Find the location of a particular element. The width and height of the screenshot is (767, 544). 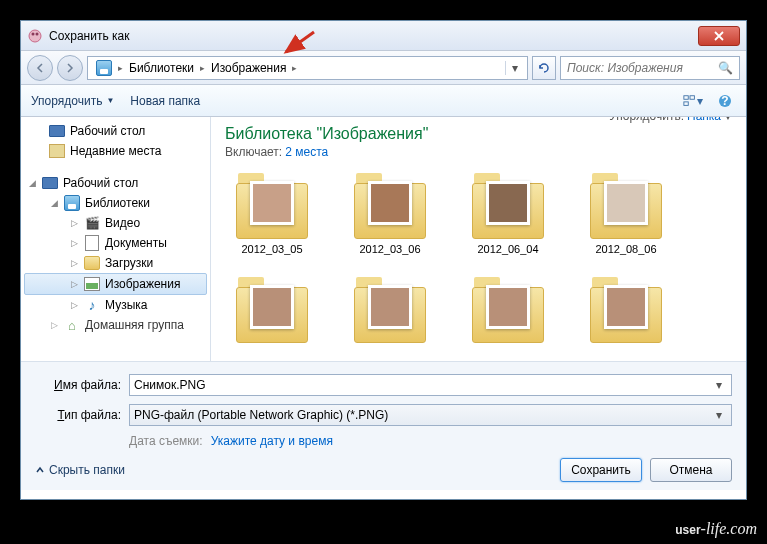

hide-folders-button: Скрыть папки is located at coordinates (80, 470).